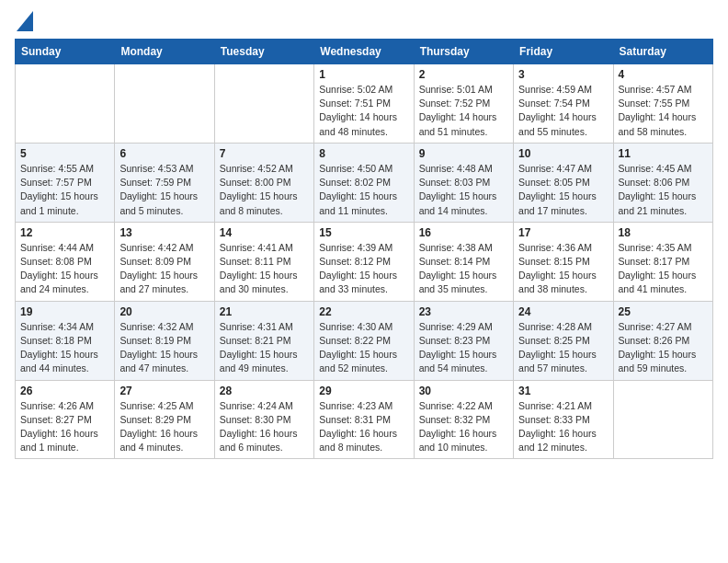  I want to click on day-cell: 20Sunrise: 4:32 AMSunset: 8:19 PMDayligh…, so click(165, 340).